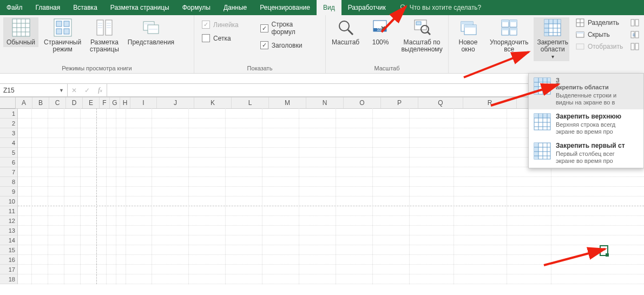  What do you see at coordinates (9, 231) in the screenshot?
I see `row-header: 13` at bounding box center [9, 231].